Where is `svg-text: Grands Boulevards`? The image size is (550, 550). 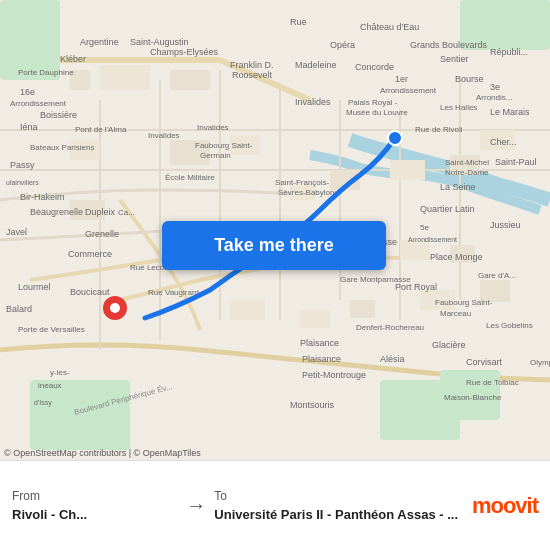
svg-text: Grands Boulevards is located at coordinates (449, 45).